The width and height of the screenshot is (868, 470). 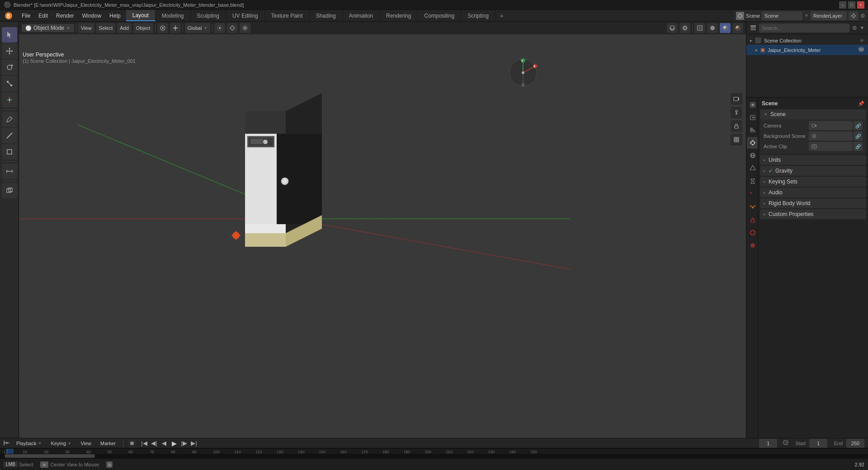 I want to click on minimize-btn: –, so click(x=843, y=5).